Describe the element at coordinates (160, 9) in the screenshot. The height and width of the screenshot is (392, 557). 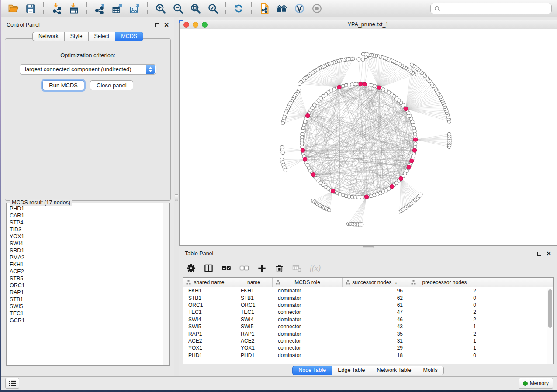
I see `zoom-in-button` at that location.